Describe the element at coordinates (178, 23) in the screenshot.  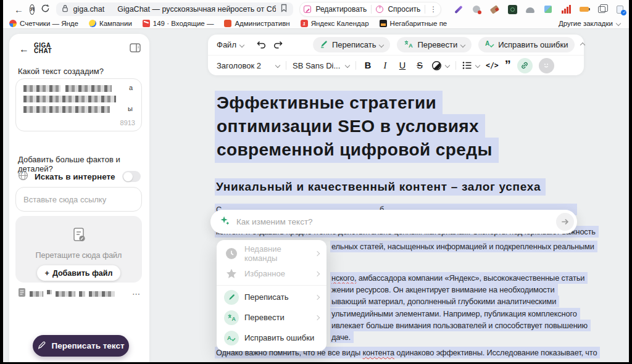
I see `bookmark-inbox: 149 · Входящие —` at that location.